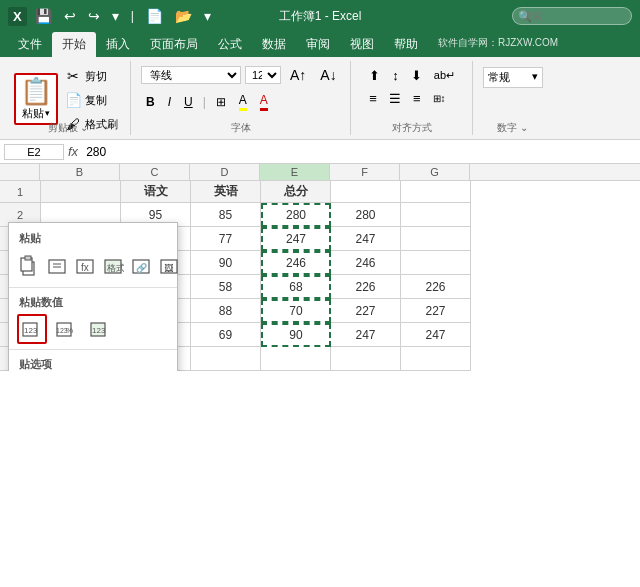  What do you see at coordinates (366, 311) in the screenshot?
I see `cell-f6: 227` at bounding box center [366, 311].